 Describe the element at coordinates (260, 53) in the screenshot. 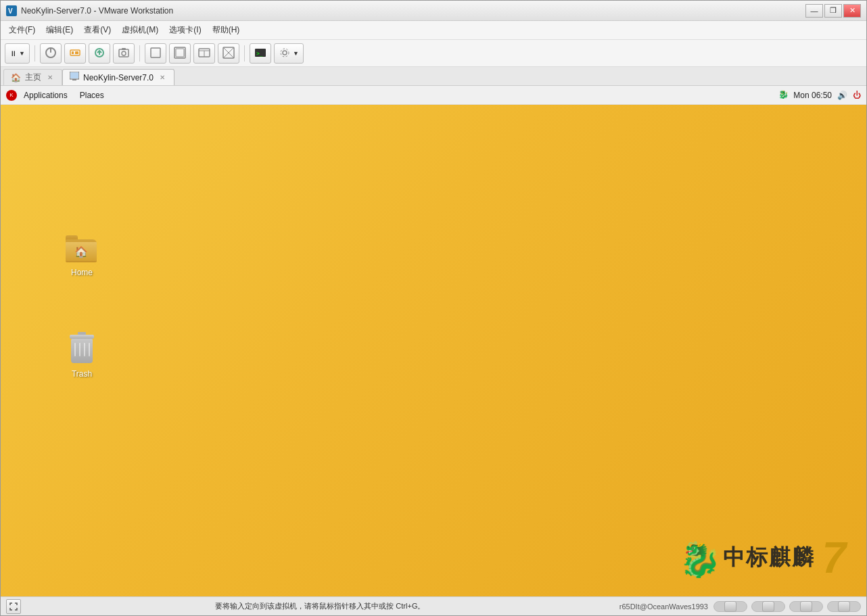

I see `terminal-icon: >_` at that location.